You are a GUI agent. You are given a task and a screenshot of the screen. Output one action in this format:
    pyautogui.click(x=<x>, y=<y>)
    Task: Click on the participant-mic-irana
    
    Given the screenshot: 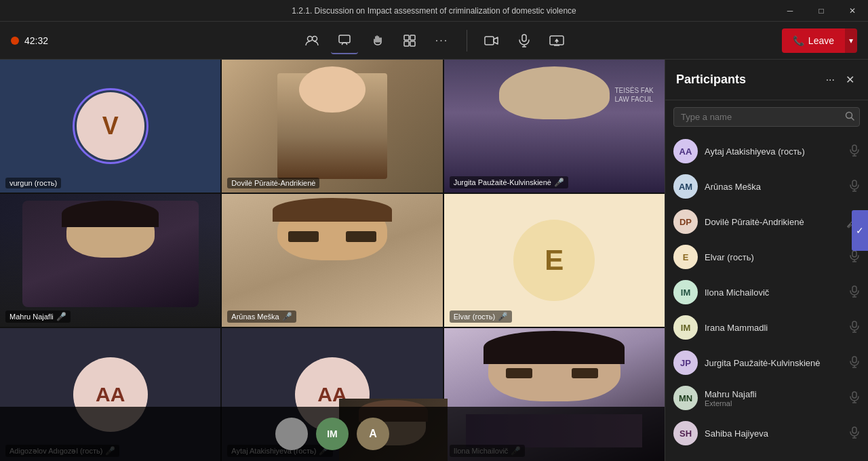 What is the action you would take?
    pyautogui.click(x=854, y=328)
    